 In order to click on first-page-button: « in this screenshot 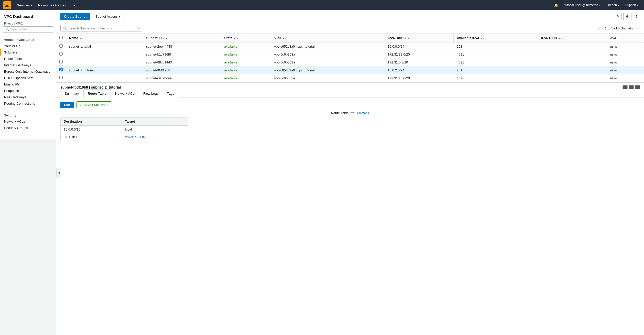, I will do `click(599, 28)`.